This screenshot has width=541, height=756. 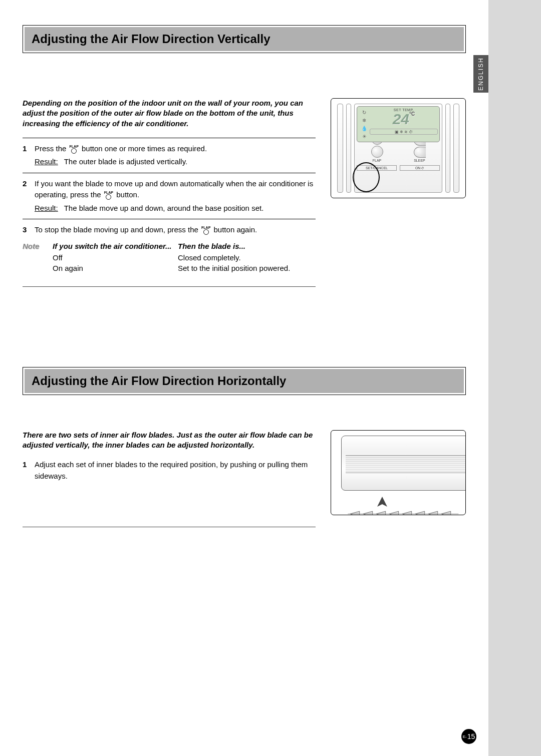 I want to click on sleep-button, so click(x=420, y=152).